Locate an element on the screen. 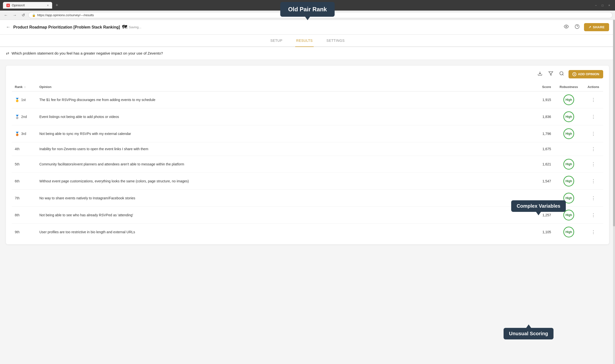 This screenshot has width=615, height=364. score-cell: 1,915 is located at coordinates (544, 100).